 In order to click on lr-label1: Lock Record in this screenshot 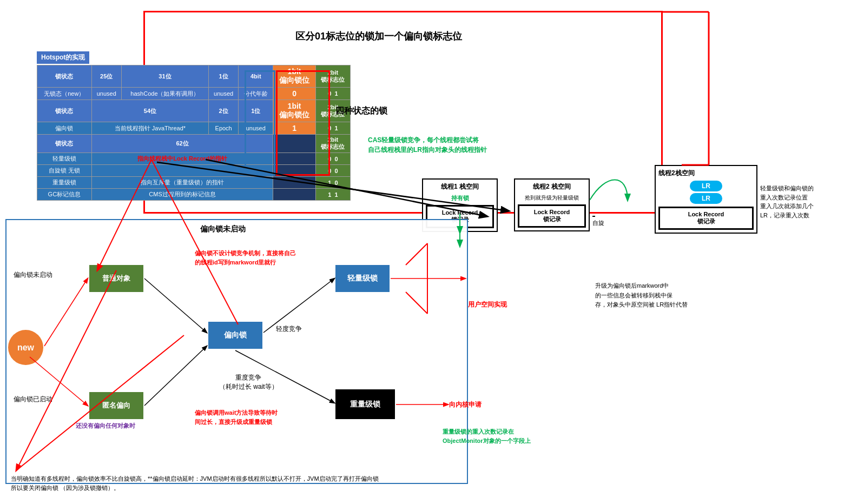, I will do `click(460, 213)`.